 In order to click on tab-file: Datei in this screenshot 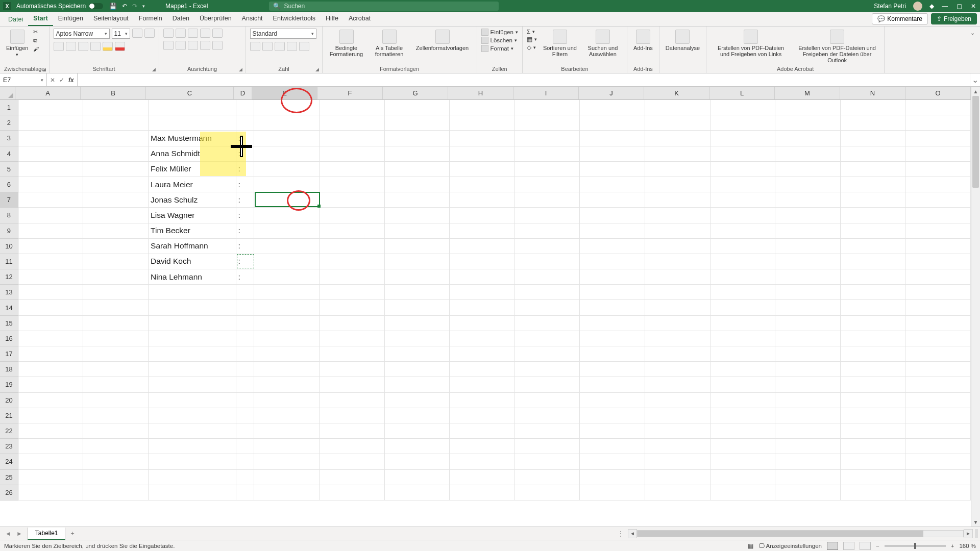, I will do `click(15, 19)`.